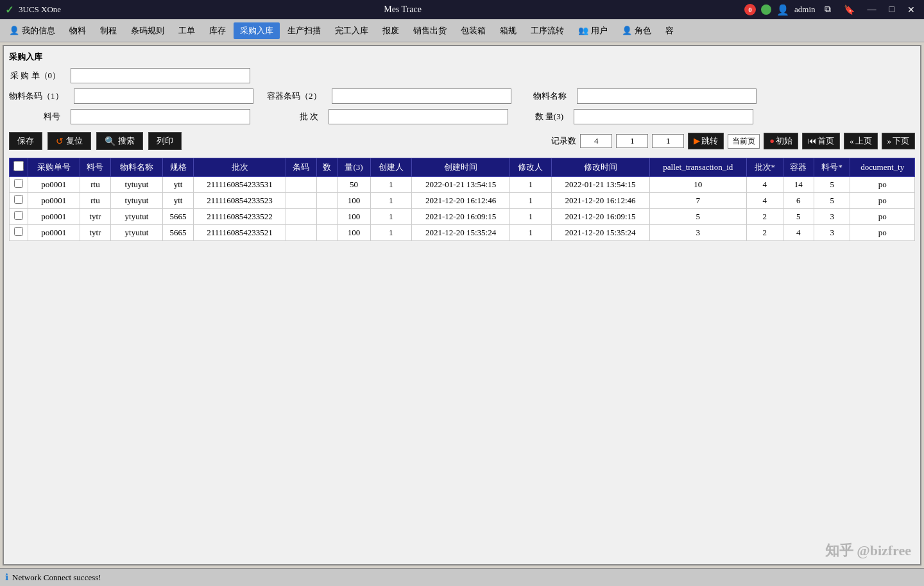  I want to click on user-label: 用户, so click(599, 31).